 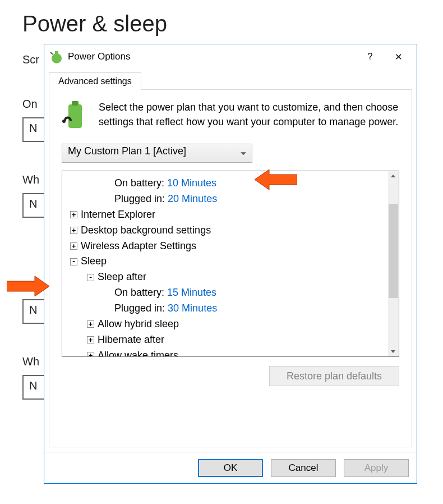 I want to click on restore-defaults-button: Restore plan defaults, so click(x=334, y=376).